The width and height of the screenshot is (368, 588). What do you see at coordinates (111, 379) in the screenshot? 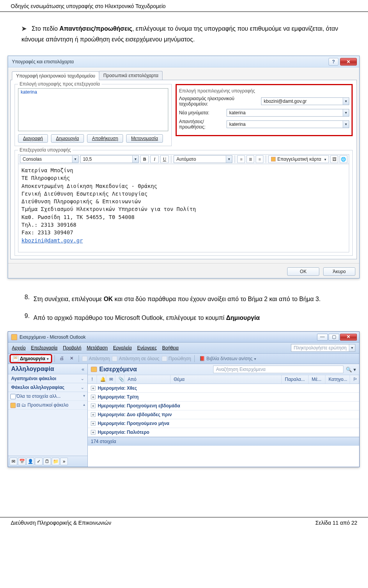
I see `icon-column: ✉` at bounding box center [111, 379].